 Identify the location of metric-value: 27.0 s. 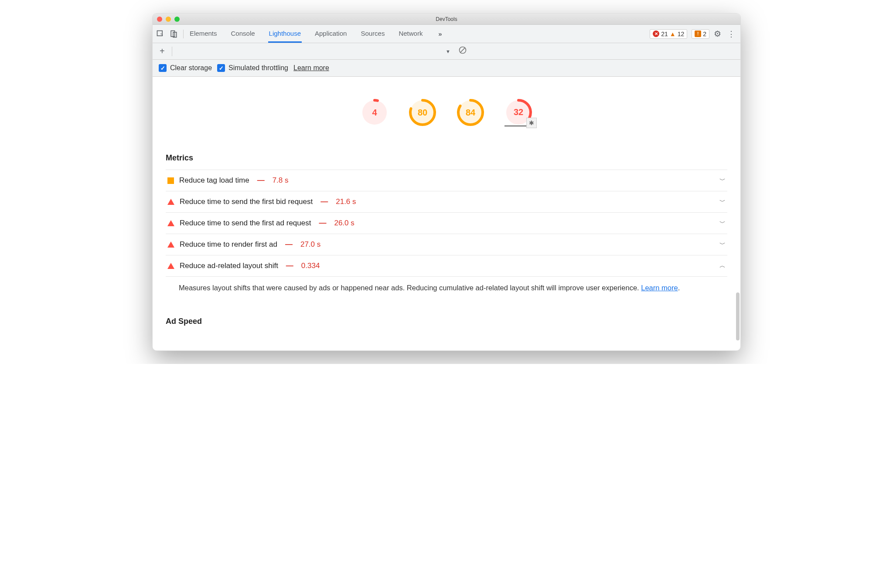
(310, 245).